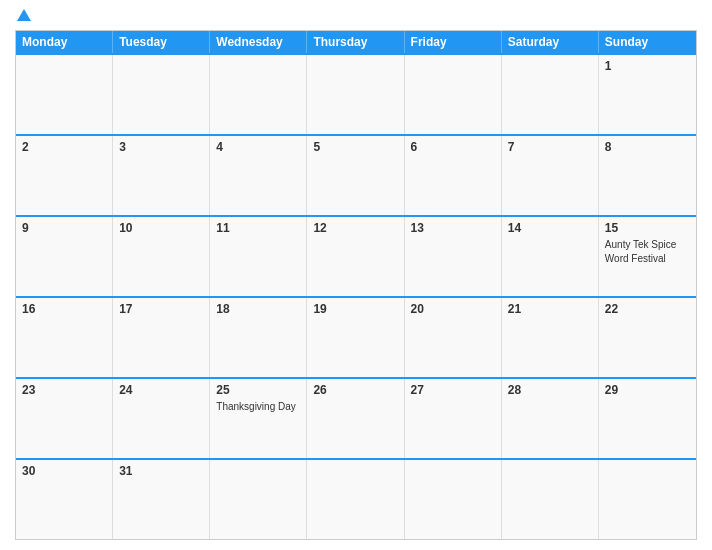  I want to click on day-number: 5, so click(355, 147).